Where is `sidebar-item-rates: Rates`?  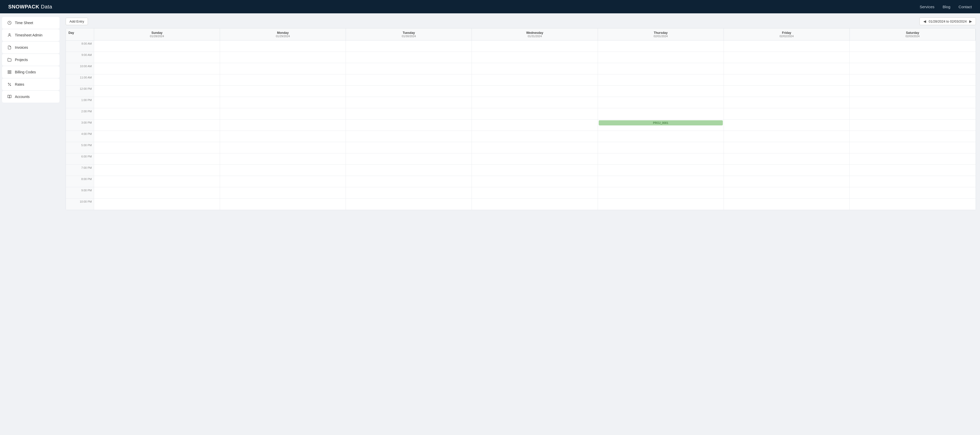
sidebar-item-rates: Rates is located at coordinates (30, 84).